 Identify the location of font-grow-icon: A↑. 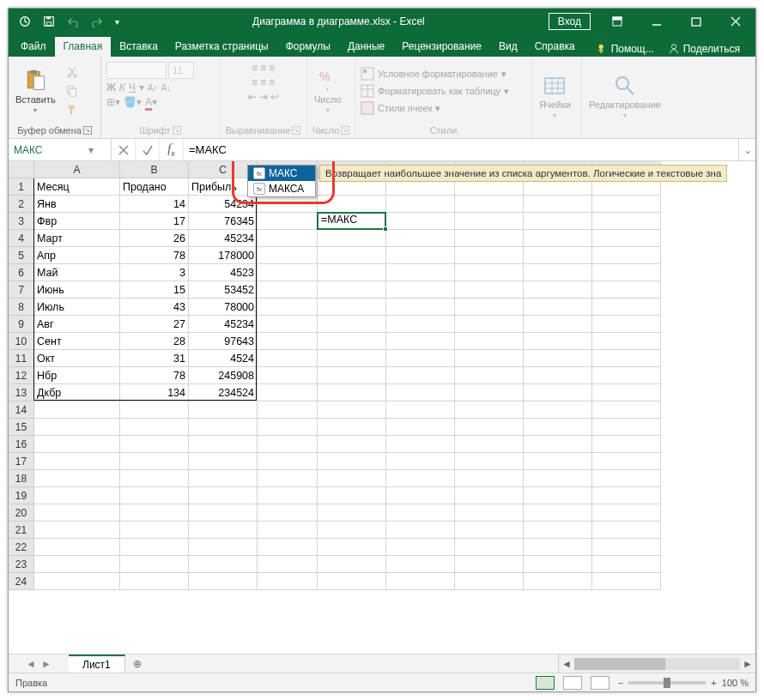
(153, 88).